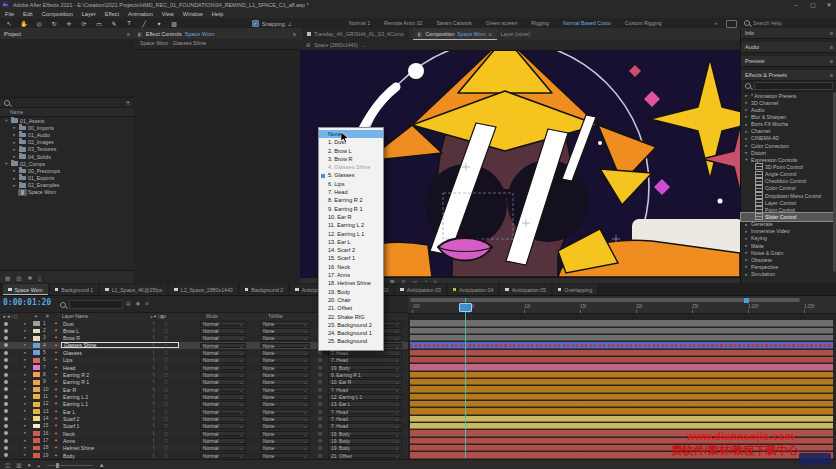 This screenshot has width=836, height=469. Describe the element at coordinates (114, 24) in the screenshot. I see `pen-tool: ✎` at that location.